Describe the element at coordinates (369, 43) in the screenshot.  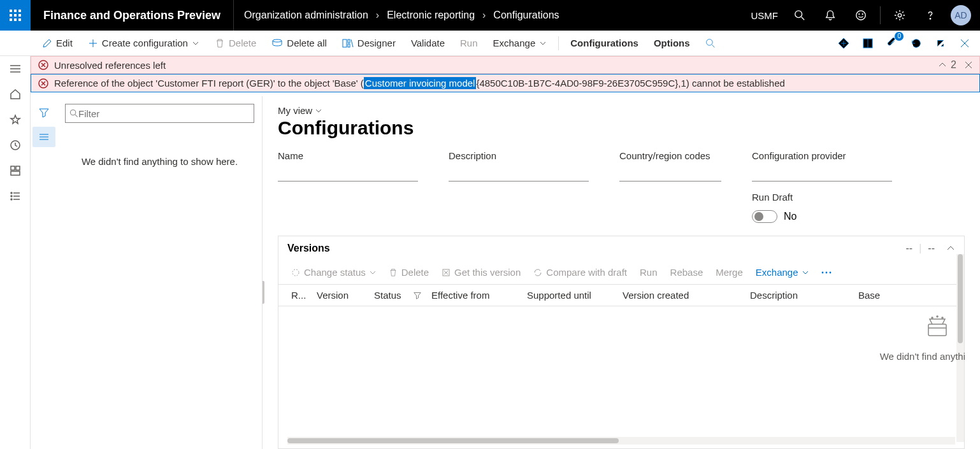
I see `designer-button: Designer` at that location.